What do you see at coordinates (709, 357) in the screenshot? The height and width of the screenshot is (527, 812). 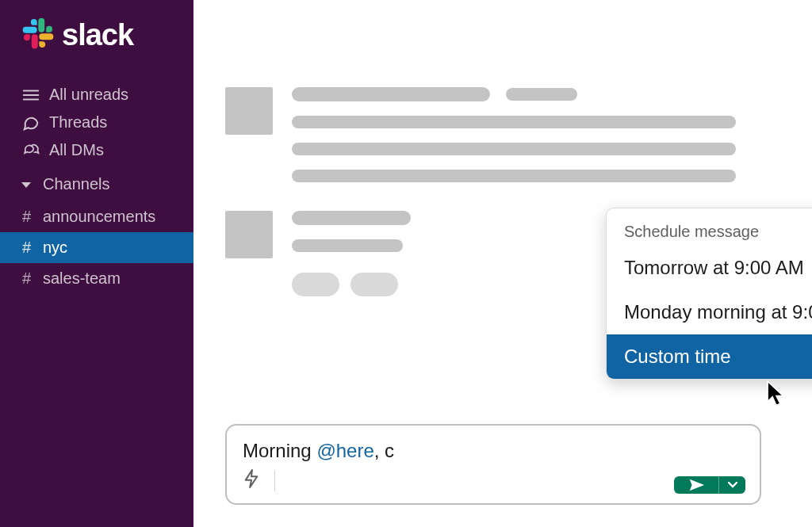 I see `schedule-option-custom: Custom time` at bounding box center [709, 357].